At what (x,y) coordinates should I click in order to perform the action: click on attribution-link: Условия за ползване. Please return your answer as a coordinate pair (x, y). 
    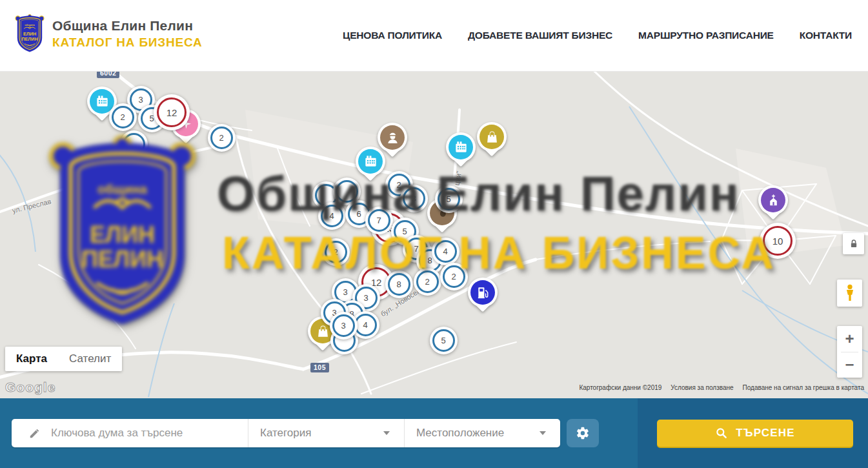
    Looking at the image, I should click on (702, 387).